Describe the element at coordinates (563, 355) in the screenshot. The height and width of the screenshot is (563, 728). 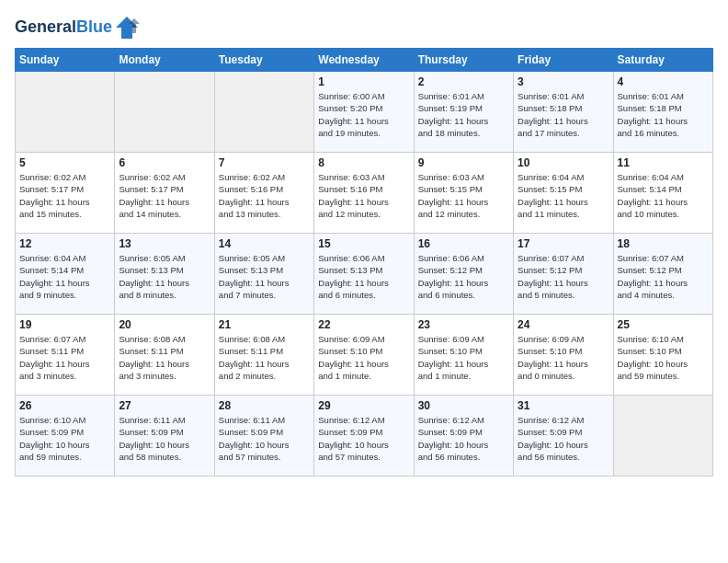
I see `calendar-cell: 24Sunrise: 6:09 AM Sunset: 5:10 PM Dayli…` at that location.